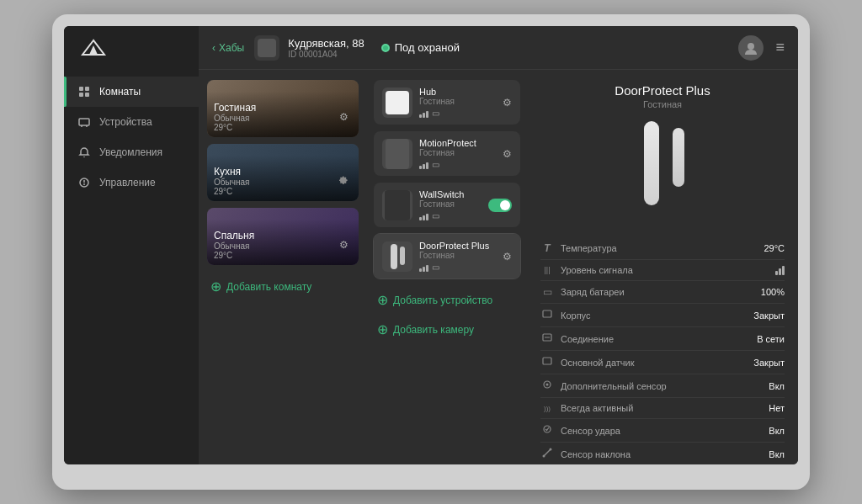 The image size is (862, 504). Describe the element at coordinates (131, 183) in the screenshot. I see `sidebar-item-management: Управление` at that location.